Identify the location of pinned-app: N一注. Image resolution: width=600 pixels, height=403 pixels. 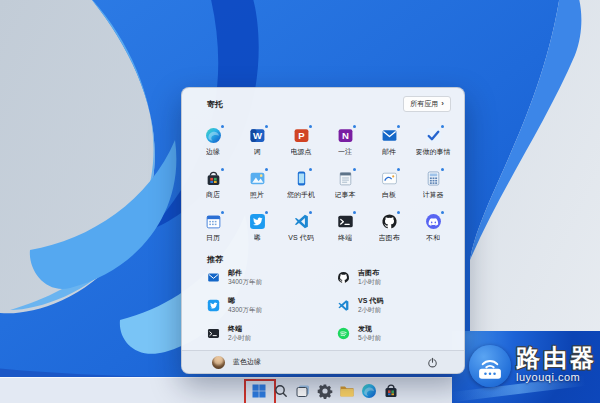
(345, 144).